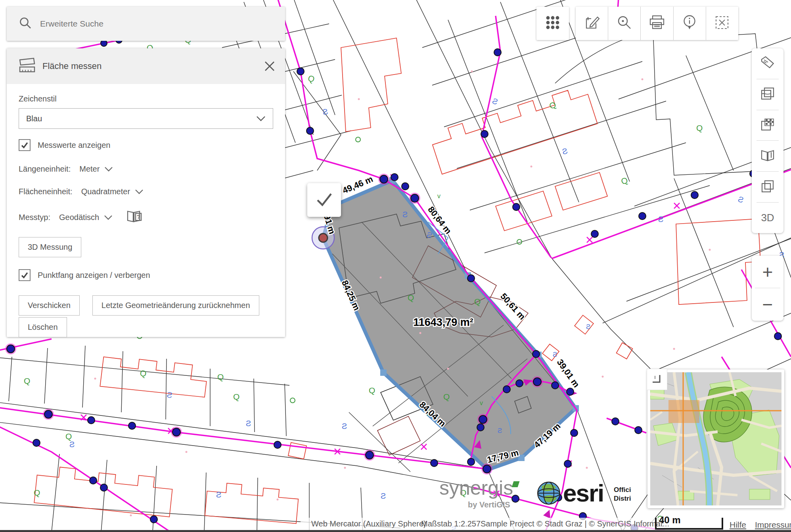 The width and height of the screenshot is (791, 532). What do you see at coordinates (146, 24) in the screenshot?
I see `search-bar` at bounding box center [146, 24].